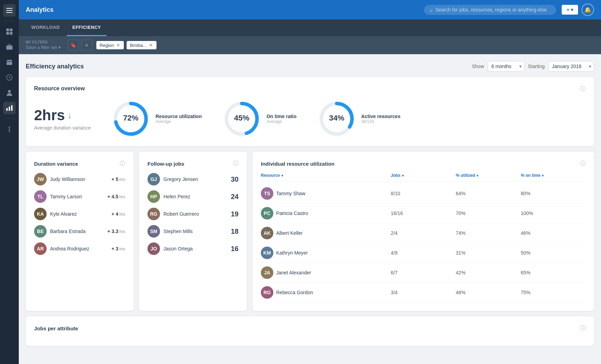 This screenshot has width=601, height=364. Describe the element at coordinates (553, 213) in the screenshot. I see `util-ontime-cell: 100%` at that location.